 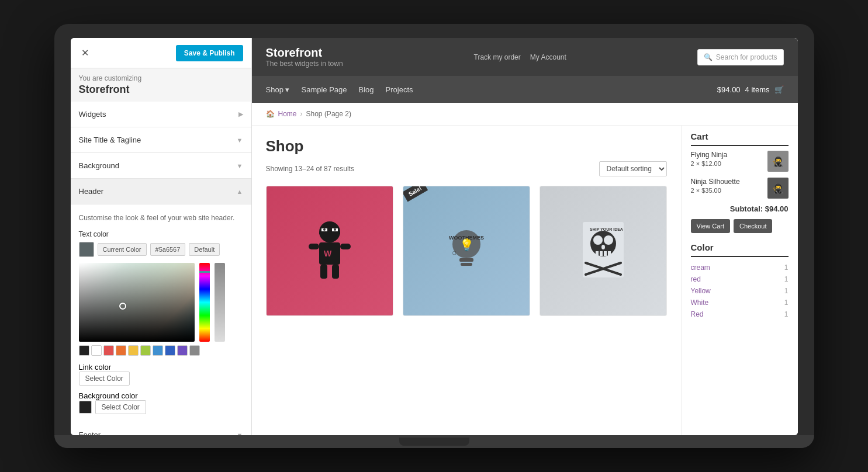 I want to click on swatch-light-blue, so click(x=158, y=350).